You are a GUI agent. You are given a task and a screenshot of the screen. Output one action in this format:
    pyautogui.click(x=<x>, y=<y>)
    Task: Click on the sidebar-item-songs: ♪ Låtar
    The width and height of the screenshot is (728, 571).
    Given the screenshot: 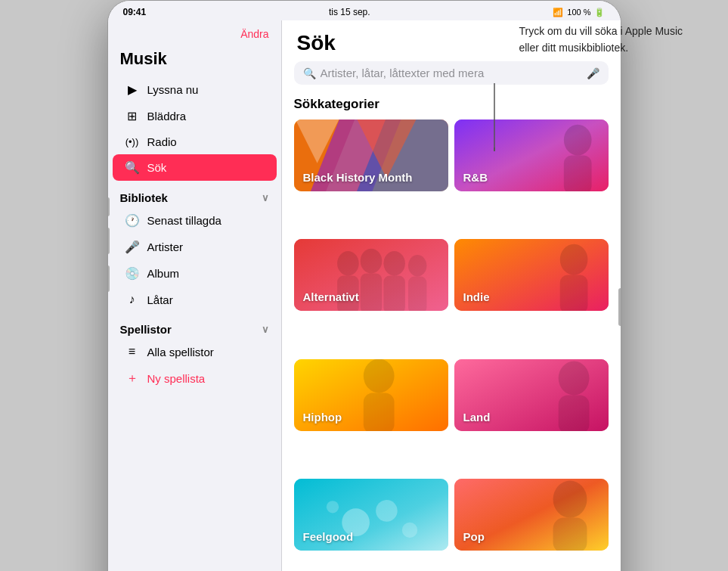 What is the action you would take?
    pyautogui.click(x=195, y=299)
    